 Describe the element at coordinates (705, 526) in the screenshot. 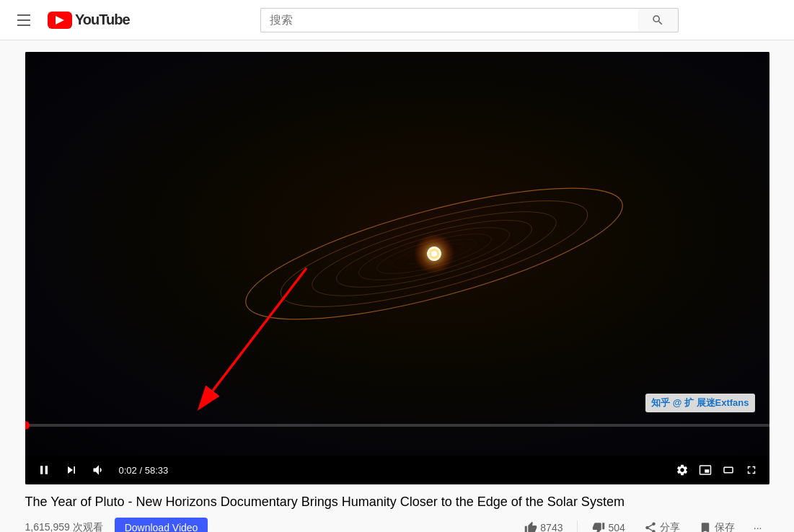

I see `save-icon` at that location.